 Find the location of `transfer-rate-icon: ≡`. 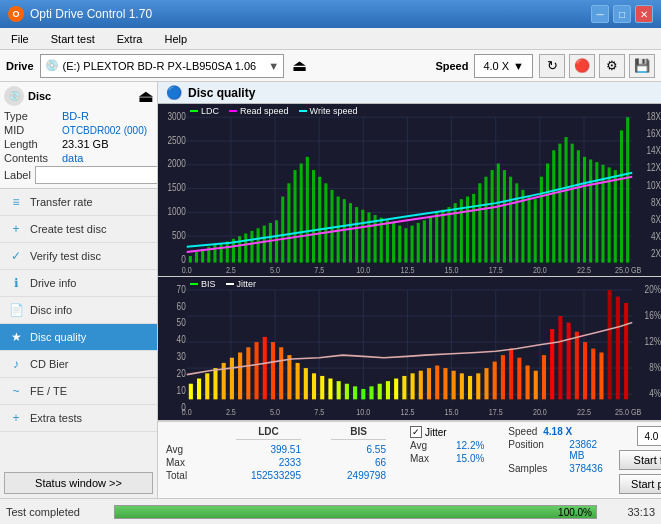

transfer-rate-icon: ≡ is located at coordinates (16, 202).